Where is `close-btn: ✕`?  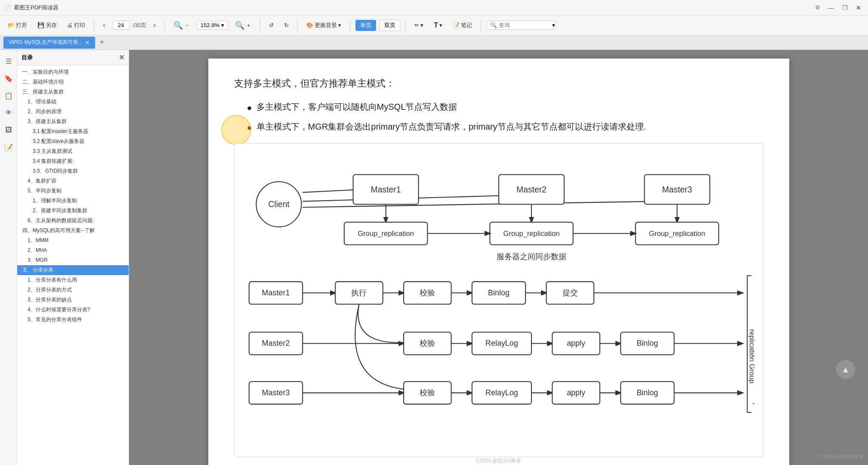 close-btn: ✕ is located at coordinates (859, 8).